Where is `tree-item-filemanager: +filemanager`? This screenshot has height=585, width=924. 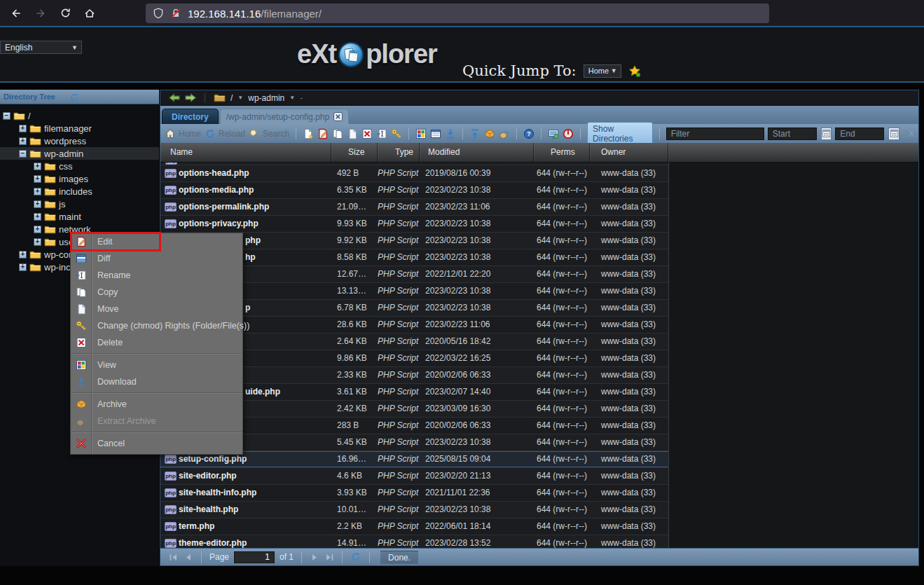 tree-item-filemanager: +filemanager is located at coordinates (80, 128).